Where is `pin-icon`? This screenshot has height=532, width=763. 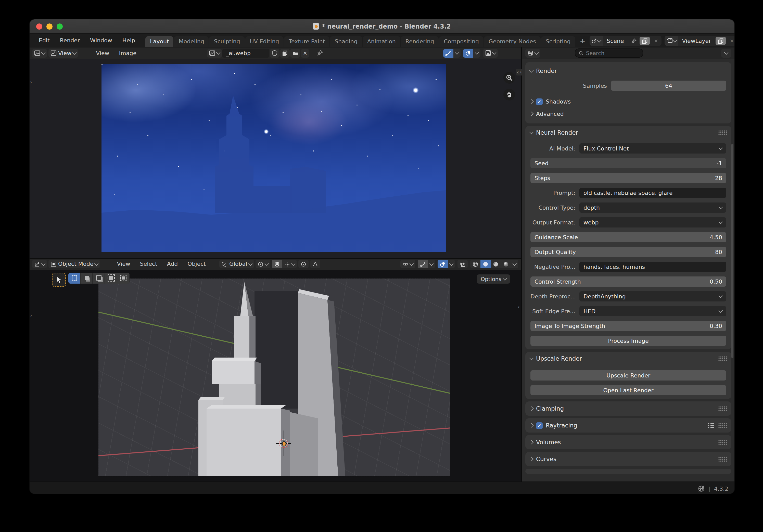
pin-icon is located at coordinates (320, 53).